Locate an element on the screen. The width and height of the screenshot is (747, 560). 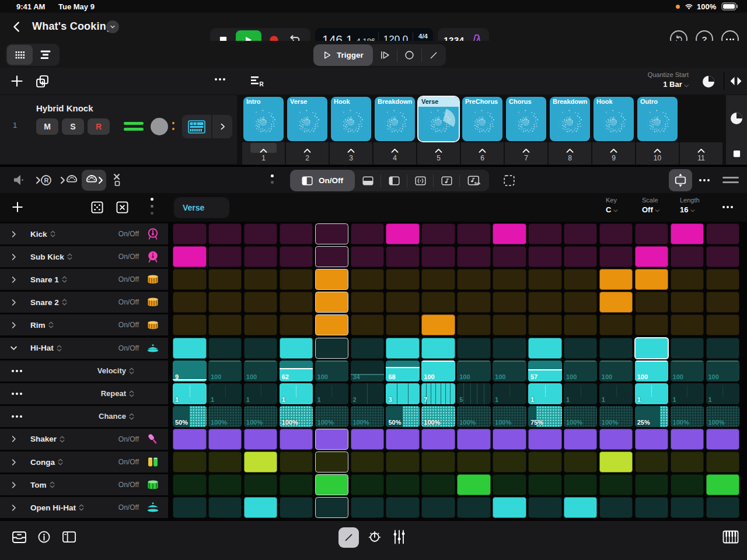
step-repeat-2: 1 is located at coordinates (225, 394).